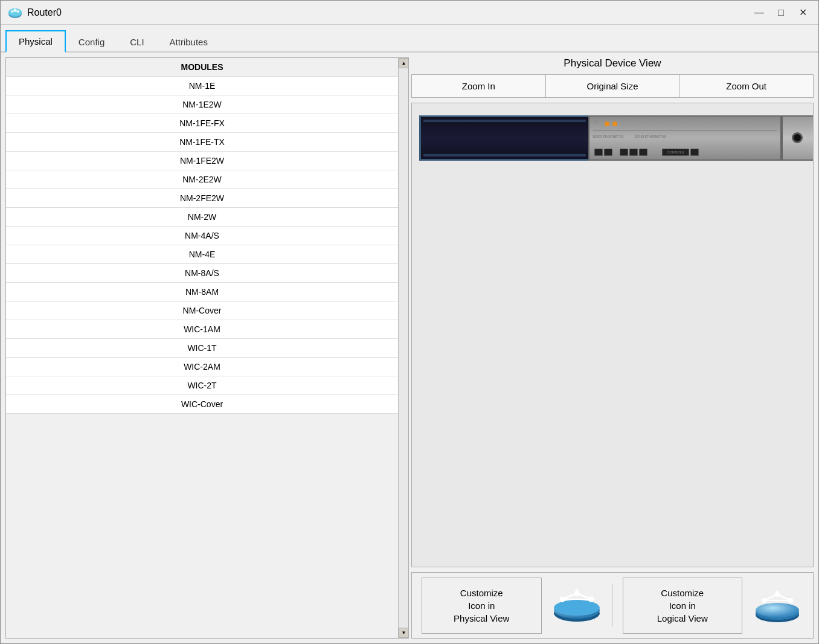  What do you see at coordinates (202, 292) in the screenshot?
I see `list-item: NM-8AM` at bounding box center [202, 292].